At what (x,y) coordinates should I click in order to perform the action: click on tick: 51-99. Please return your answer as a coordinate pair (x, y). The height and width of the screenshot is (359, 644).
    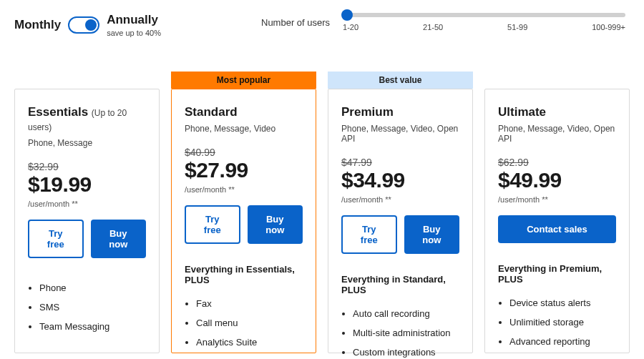
    Looking at the image, I should click on (517, 27).